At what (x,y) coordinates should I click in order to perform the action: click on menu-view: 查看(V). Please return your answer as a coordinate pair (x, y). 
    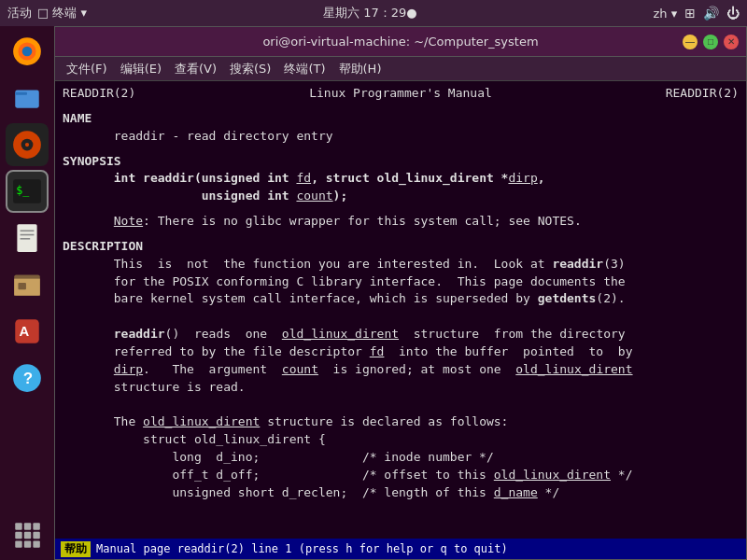
    Looking at the image, I should click on (196, 69).